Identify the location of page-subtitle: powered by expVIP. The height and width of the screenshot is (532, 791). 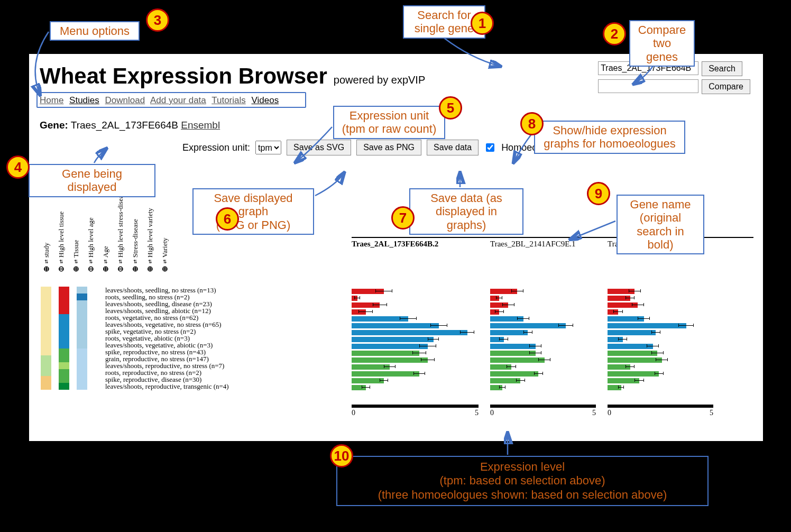
(380, 80).